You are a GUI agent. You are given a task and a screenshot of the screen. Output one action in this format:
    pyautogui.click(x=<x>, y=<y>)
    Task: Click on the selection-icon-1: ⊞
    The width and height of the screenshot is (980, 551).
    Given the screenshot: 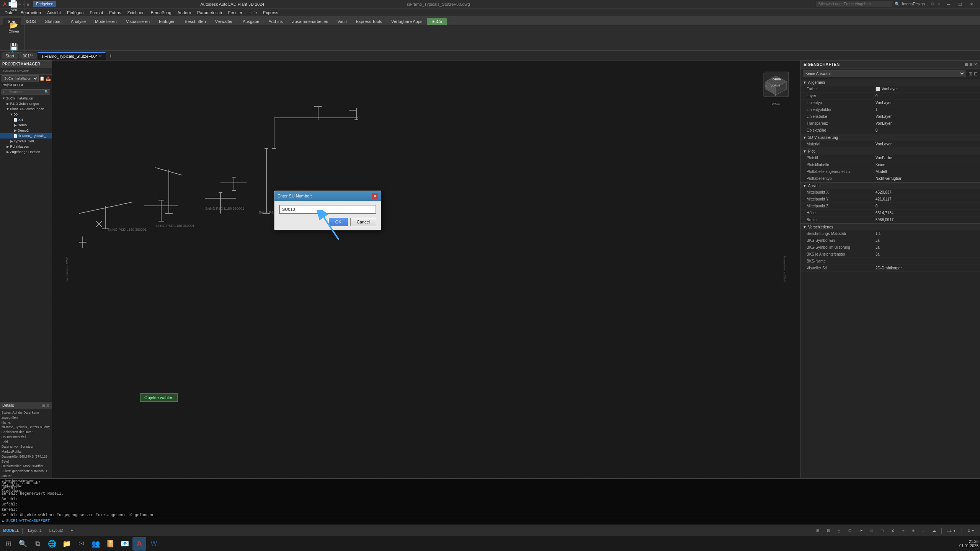 What is the action you would take?
    pyautogui.click(x=970, y=74)
    